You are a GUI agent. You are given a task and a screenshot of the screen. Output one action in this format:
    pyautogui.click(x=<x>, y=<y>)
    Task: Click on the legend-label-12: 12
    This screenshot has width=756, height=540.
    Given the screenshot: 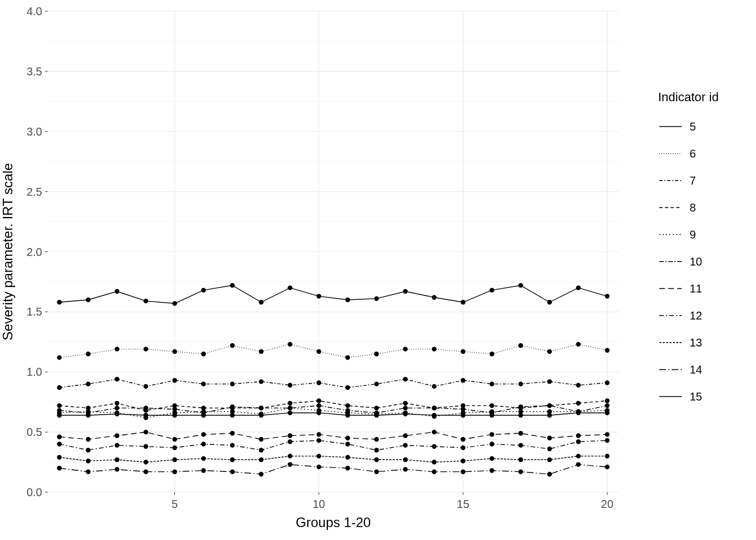 What is the action you would take?
    pyautogui.click(x=696, y=316)
    